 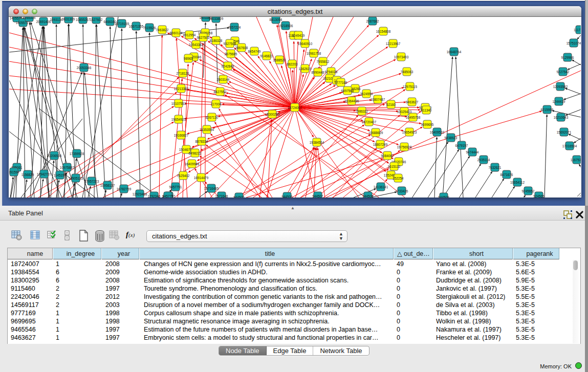 I want to click on svg-text: 15640910, so click(x=305, y=44).